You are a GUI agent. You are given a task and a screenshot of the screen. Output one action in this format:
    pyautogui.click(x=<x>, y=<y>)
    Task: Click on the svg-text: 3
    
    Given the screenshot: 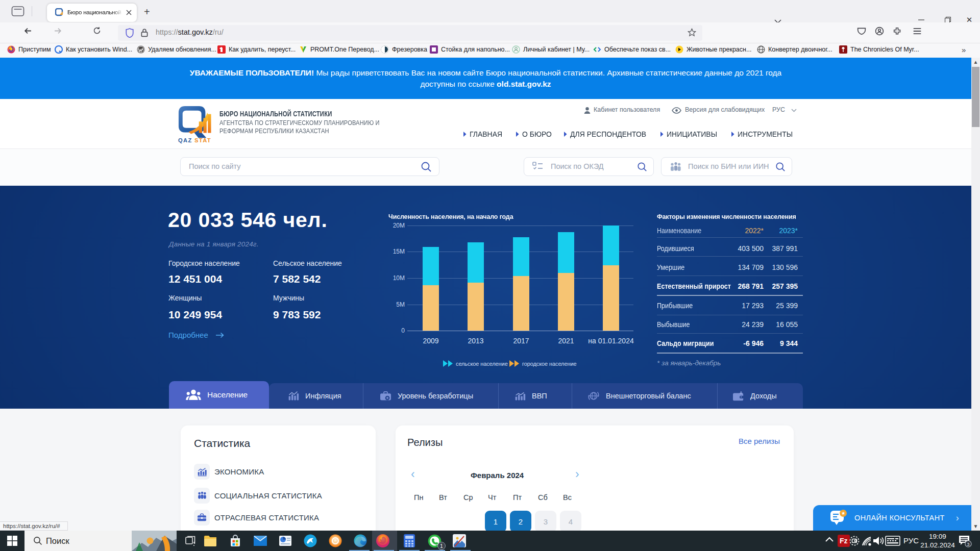 What is the action you would take?
    pyautogui.click(x=968, y=544)
    